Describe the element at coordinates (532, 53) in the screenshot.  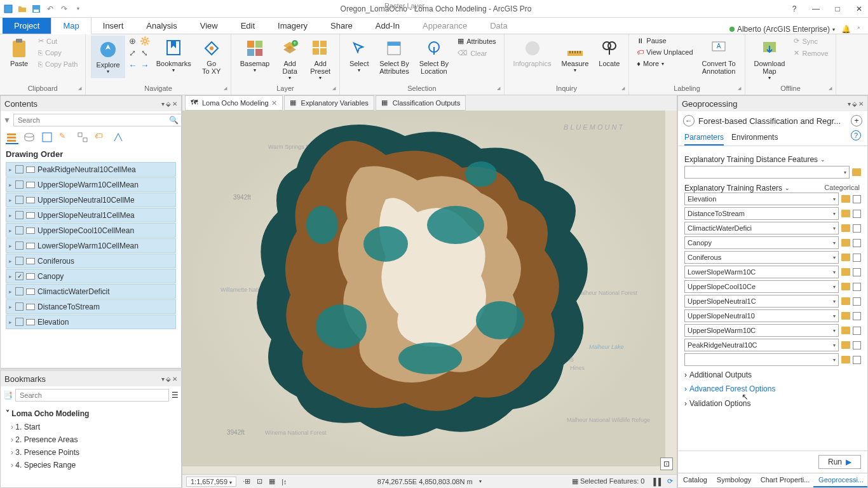
I see `infographics-button: Infographics` at that location.